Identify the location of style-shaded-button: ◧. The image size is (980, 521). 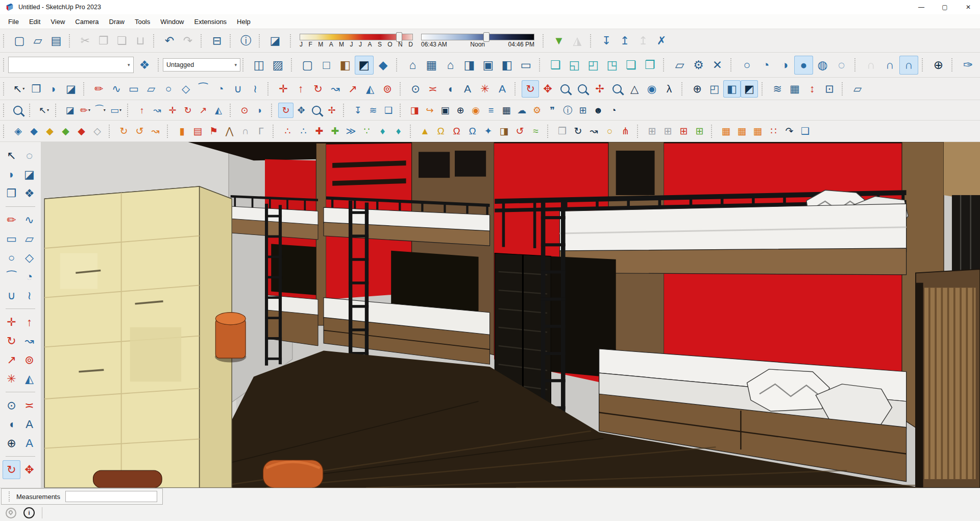
(345, 65).